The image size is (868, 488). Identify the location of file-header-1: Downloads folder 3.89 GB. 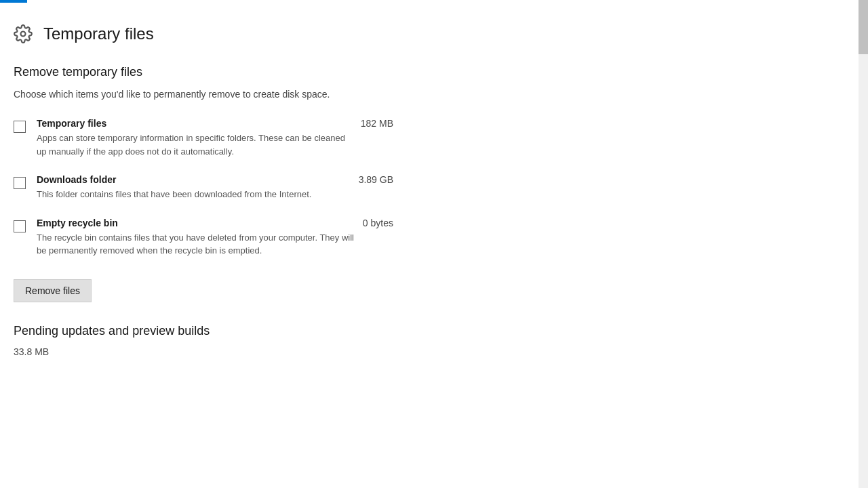
(215, 180).